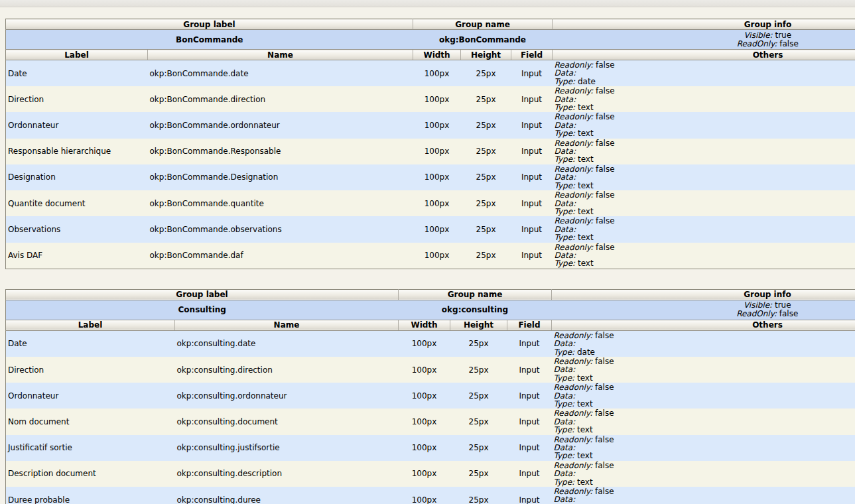  Describe the element at coordinates (287, 495) in the screenshot. I see `field-name-cell: okp:consulting.duree` at that location.